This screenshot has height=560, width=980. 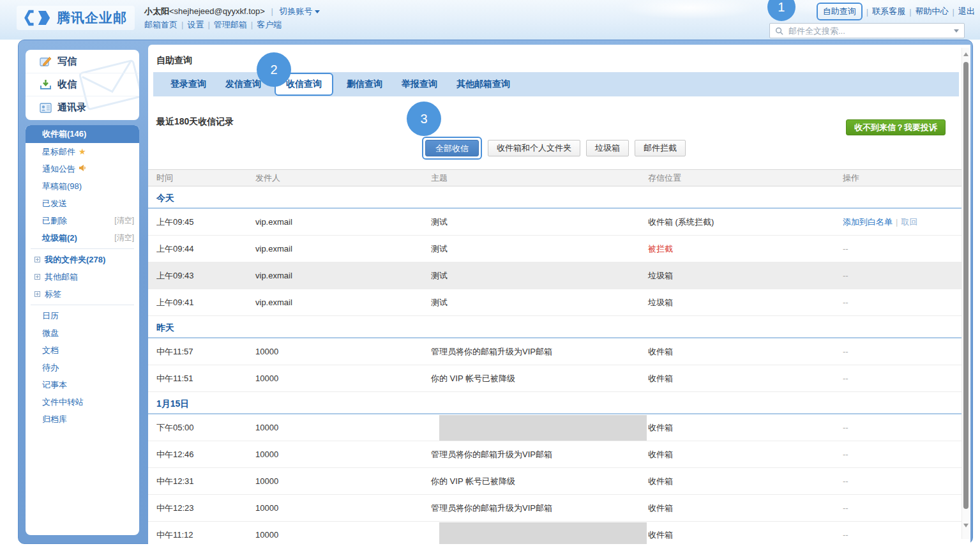 I want to click on cell-time: 中午12:23, so click(x=206, y=508).